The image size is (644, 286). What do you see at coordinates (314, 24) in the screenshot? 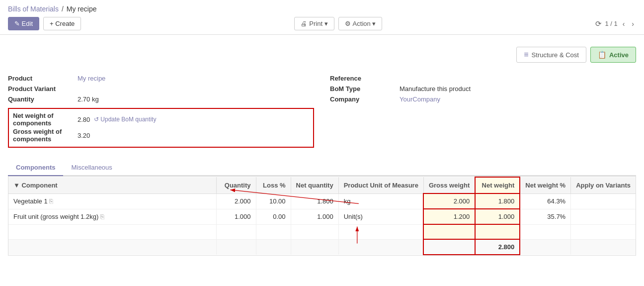
I see `print-button: 🖨 🖨 Print Print ▾` at bounding box center [314, 24].